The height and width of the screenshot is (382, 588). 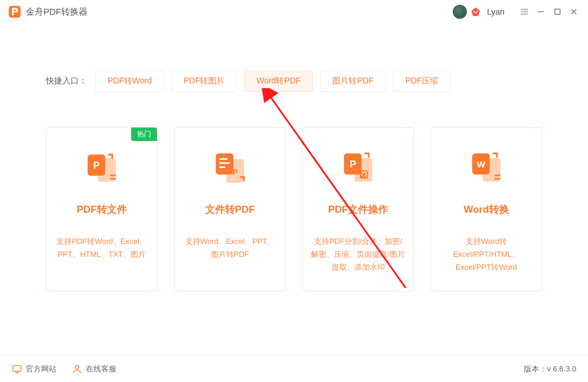 I want to click on card-desc: 支持Word、Excel、PPT、图片转PDF, so click(x=230, y=248).